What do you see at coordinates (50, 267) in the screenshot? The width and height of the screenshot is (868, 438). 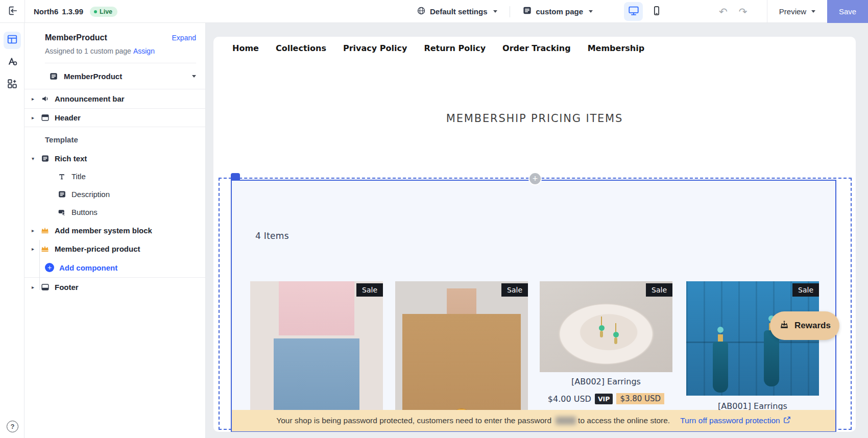 I see `plus-circle-icon: +` at bounding box center [50, 267].